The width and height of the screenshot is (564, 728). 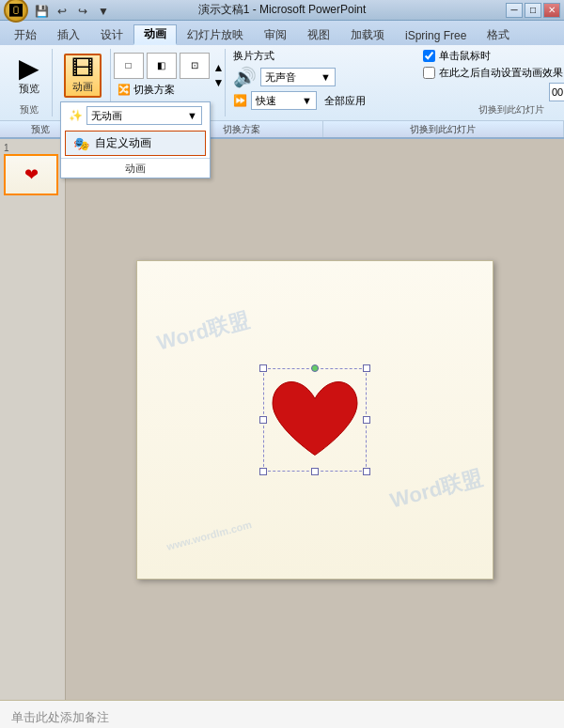 What do you see at coordinates (129, 66) in the screenshot?
I see `no-transition-icon: □` at bounding box center [129, 66].